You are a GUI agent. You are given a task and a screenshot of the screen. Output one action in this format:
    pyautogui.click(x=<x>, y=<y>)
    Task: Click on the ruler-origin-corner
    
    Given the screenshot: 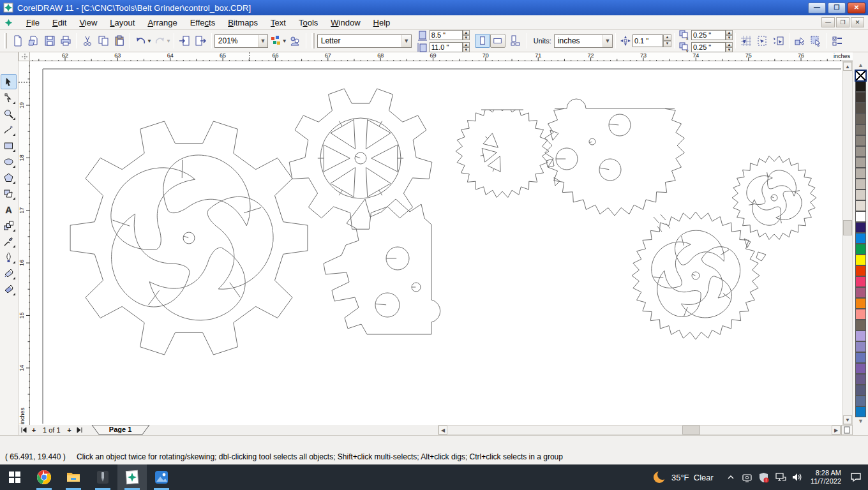 What is the action you would take?
    pyautogui.click(x=24, y=57)
    